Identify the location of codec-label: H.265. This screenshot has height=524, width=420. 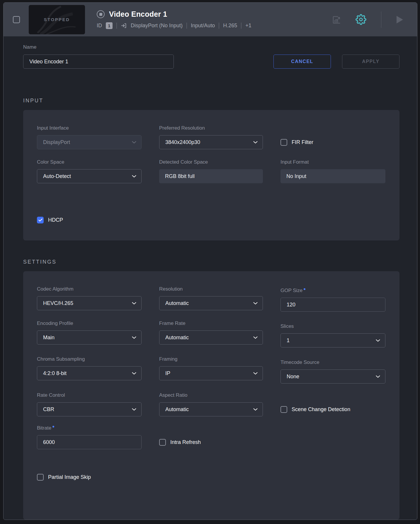
(230, 26).